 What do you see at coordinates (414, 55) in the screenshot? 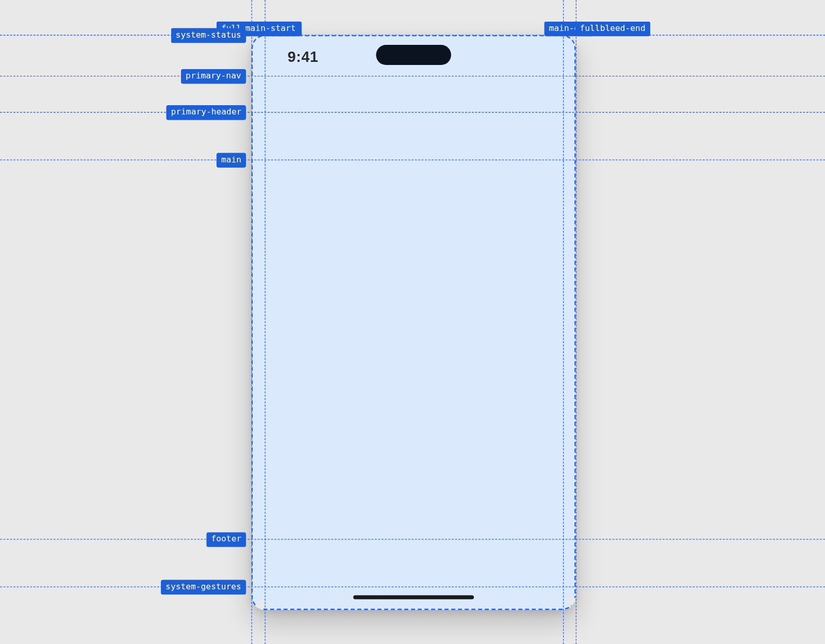
I see `dynamic-island` at bounding box center [414, 55].